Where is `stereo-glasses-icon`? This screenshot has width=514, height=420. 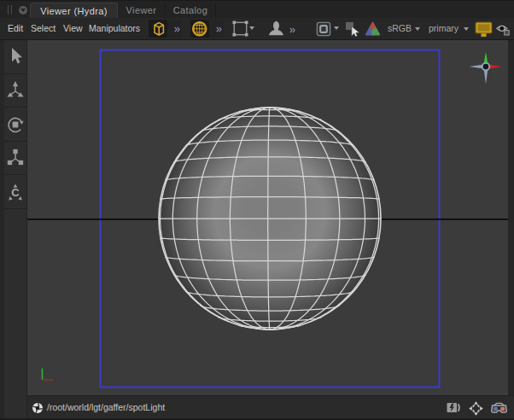
stereo-glasses-icon is located at coordinates (499, 408).